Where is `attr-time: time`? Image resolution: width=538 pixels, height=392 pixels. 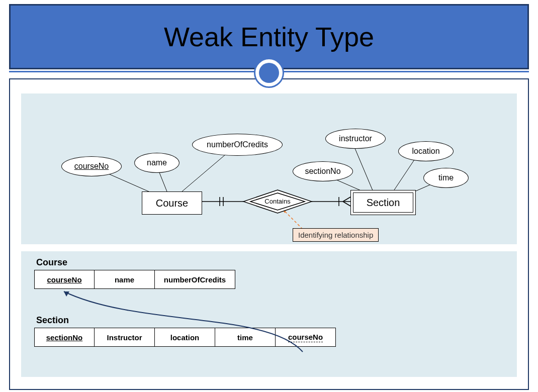
attr-time: time is located at coordinates (446, 178).